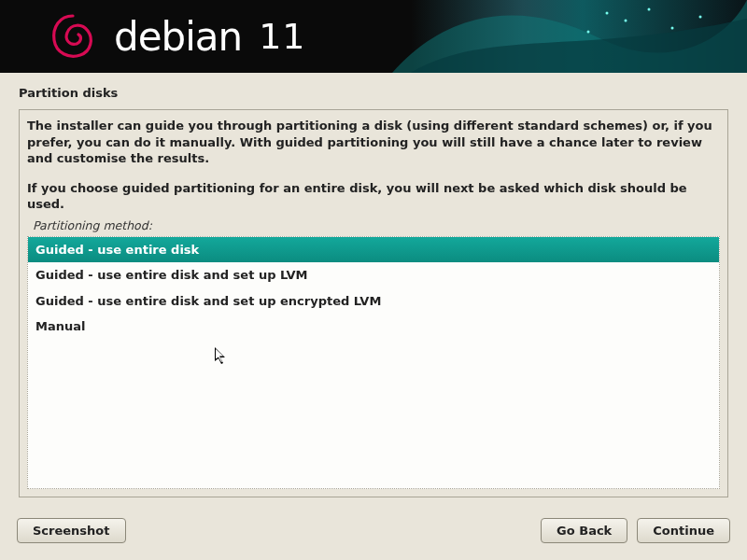 The height and width of the screenshot is (560, 747). Describe the element at coordinates (374, 196) in the screenshot. I see `help-text-secondary: If you choose guided partitioning for an…` at that location.